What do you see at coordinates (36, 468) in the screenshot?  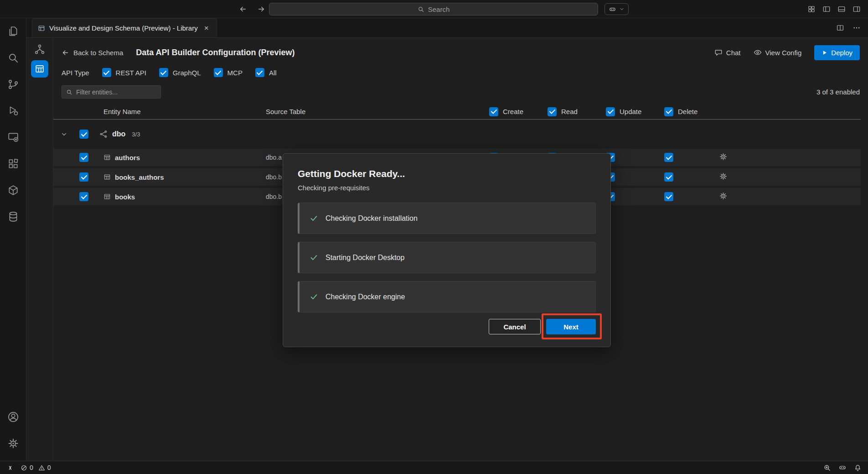 I see `problems-indicator: 0 0` at bounding box center [36, 468].